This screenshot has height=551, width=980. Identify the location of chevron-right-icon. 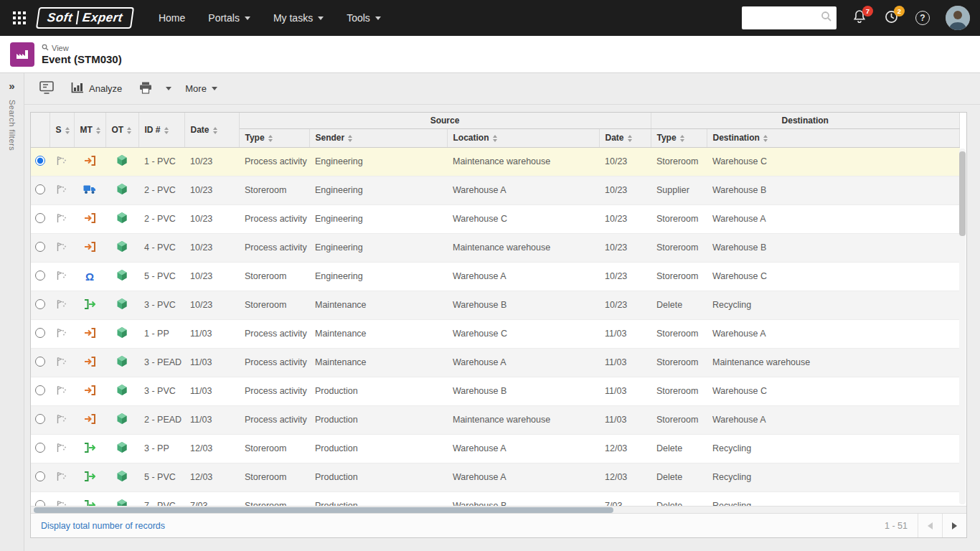
(954, 526).